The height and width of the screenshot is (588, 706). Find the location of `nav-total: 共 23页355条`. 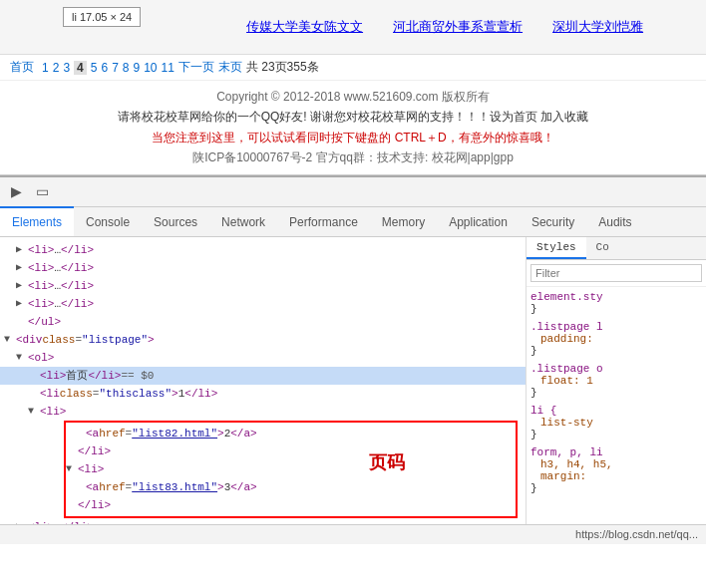

nav-total: 共 23页355条 is located at coordinates (283, 68).